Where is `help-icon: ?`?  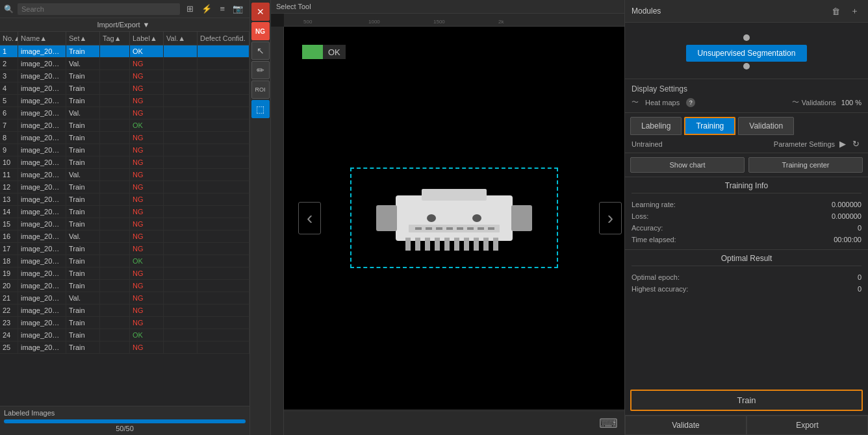 help-icon: ? is located at coordinates (691, 103).